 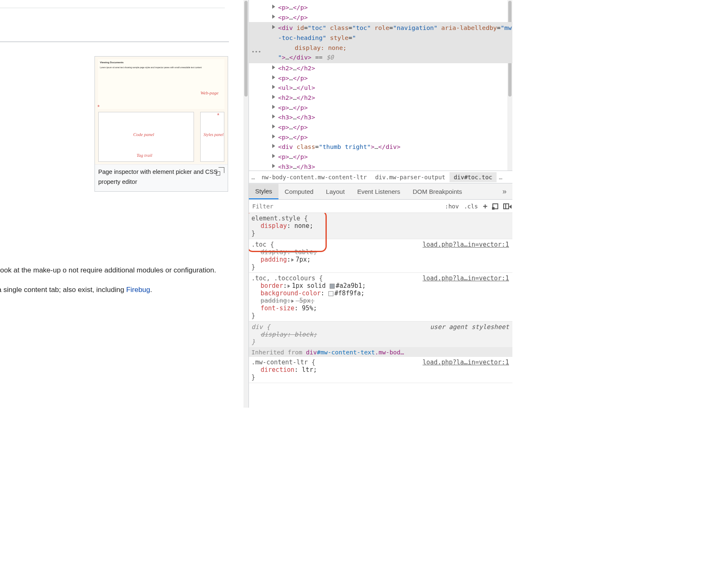 What do you see at coordinates (321, 47) in the screenshot?
I see `inline-style: display: none;` at bounding box center [321, 47].